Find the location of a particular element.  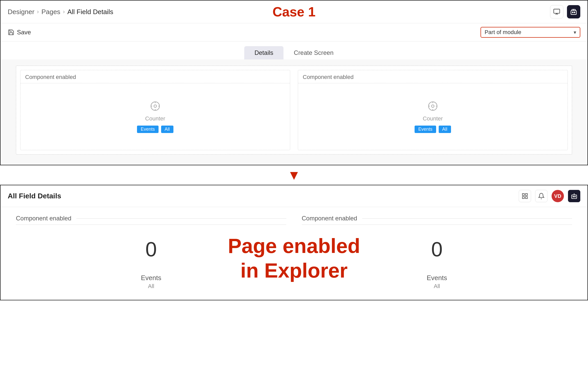

counter-label-2: Counter is located at coordinates (433, 119).